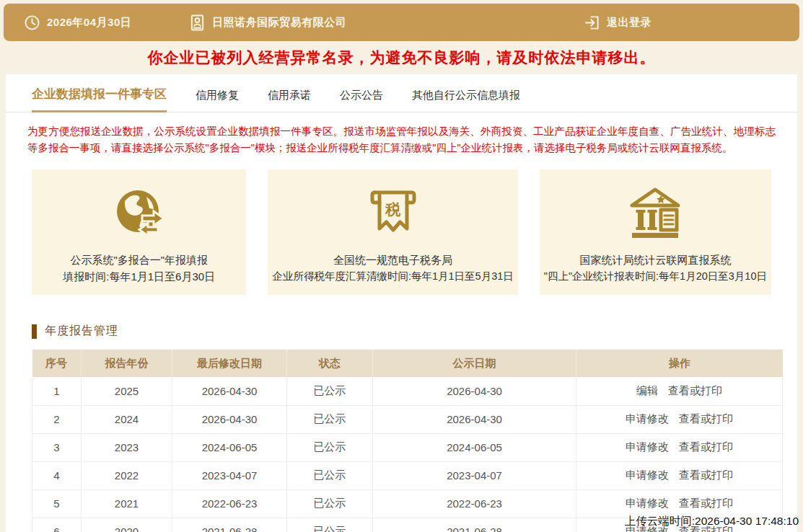 This screenshot has width=803, height=532. Describe the element at coordinates (217, 100) in the screenshot. I see `tab-credit-repair: 信用修复` at that location.